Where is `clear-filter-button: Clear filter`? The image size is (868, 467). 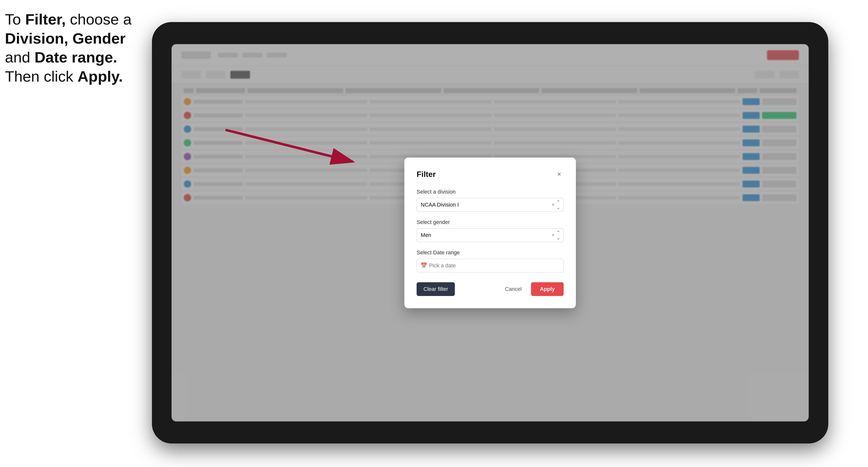
clear-filter-button: Clear filter is located at coordinates (436, 289).